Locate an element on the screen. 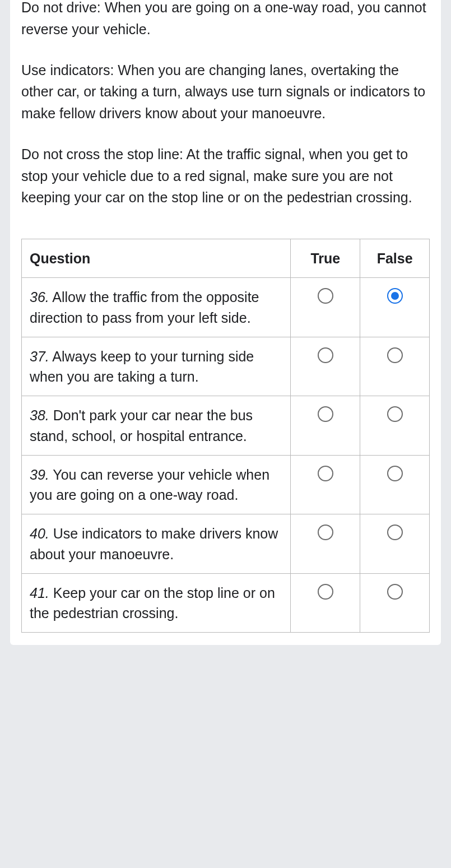 The image size is (451, 868). question-text: Always keep to your turning side when yo… is located at coordinates (142, 366).